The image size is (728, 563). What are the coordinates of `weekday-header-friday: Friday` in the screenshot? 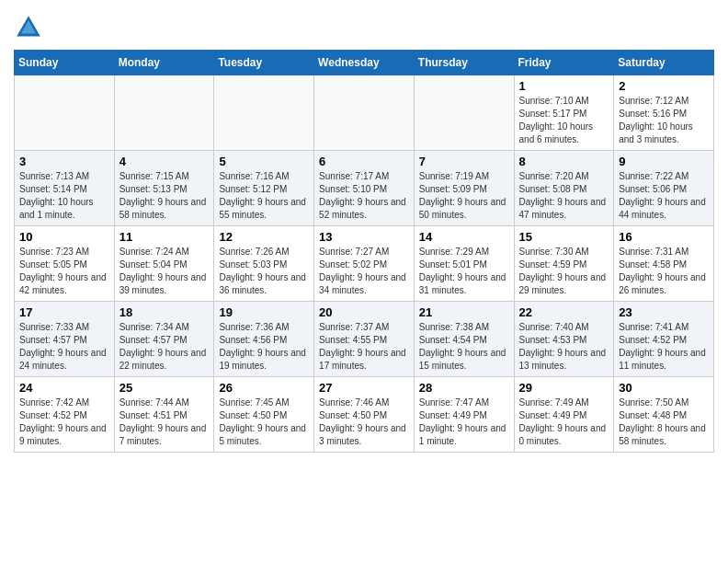 It's located at (564, 63).